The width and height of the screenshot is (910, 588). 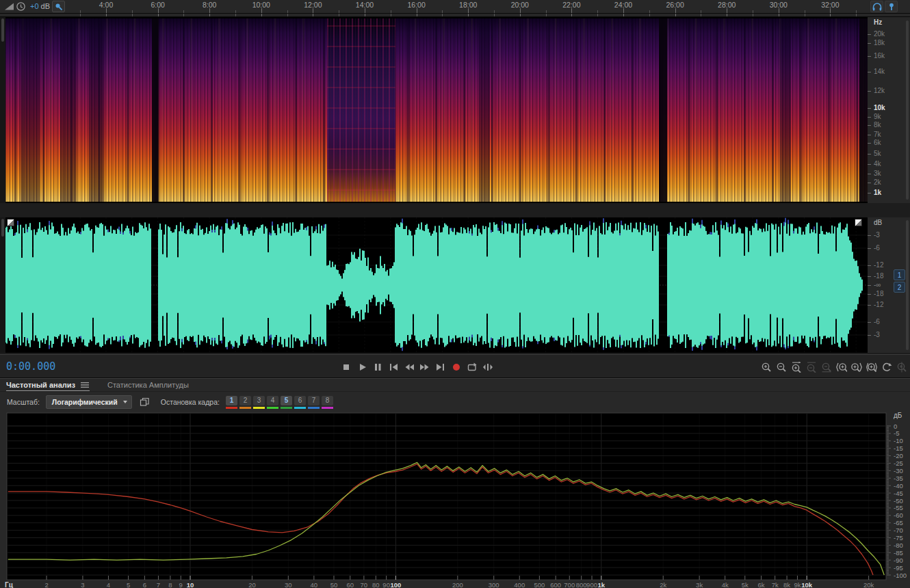 What do you see at coordinates (327, 402) in the screenshot?
I see `hold-frame-8-button: 8` at bounding box center [327, 402].